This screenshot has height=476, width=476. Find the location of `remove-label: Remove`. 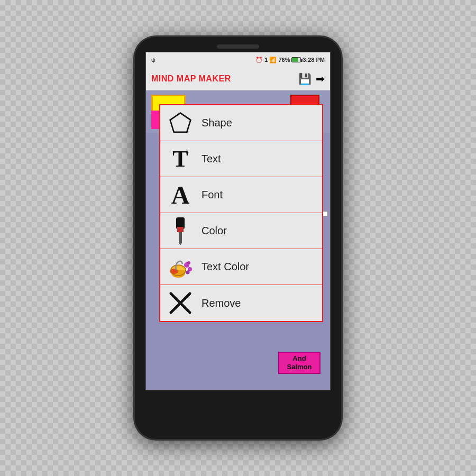

remove-label: Remove is located at coordinates (221, 304).